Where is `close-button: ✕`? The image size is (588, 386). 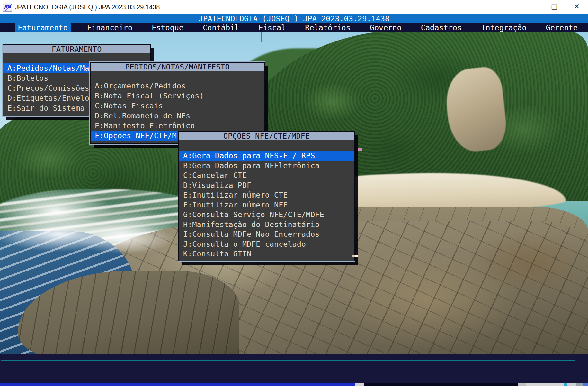 close-button: ✕ is located at coordinates (577, 7).